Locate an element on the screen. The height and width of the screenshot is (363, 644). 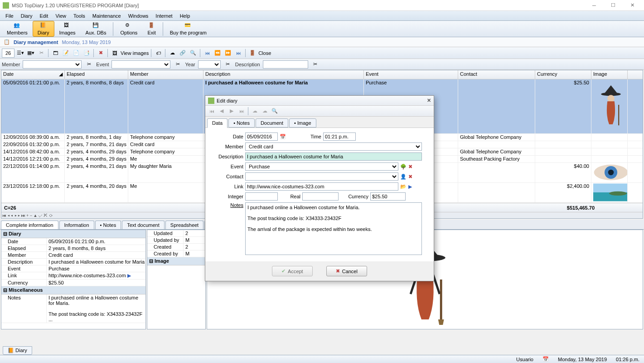
menu-file: File is located at coordinates (10, 16).